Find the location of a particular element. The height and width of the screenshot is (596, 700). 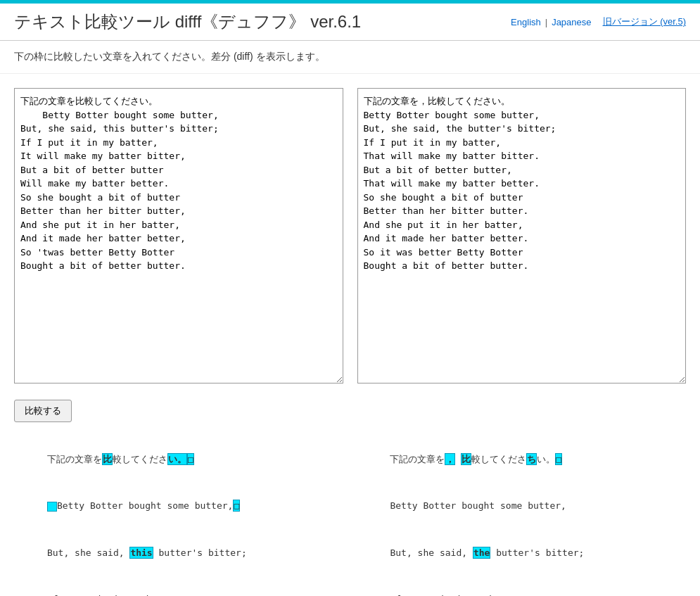

left-result-line-3: But, she said, this butter's bitter; is located at coordinates (179, 553).